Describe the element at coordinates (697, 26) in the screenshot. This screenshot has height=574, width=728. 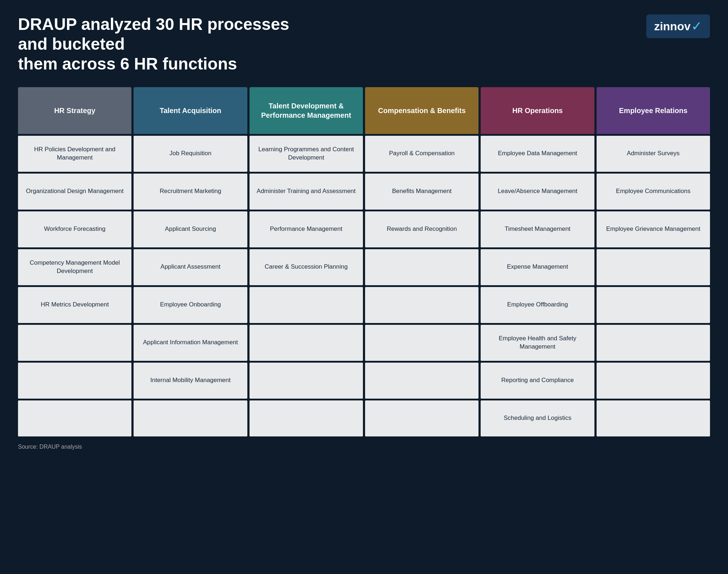
I see `logo-icon: ✓` at that location.